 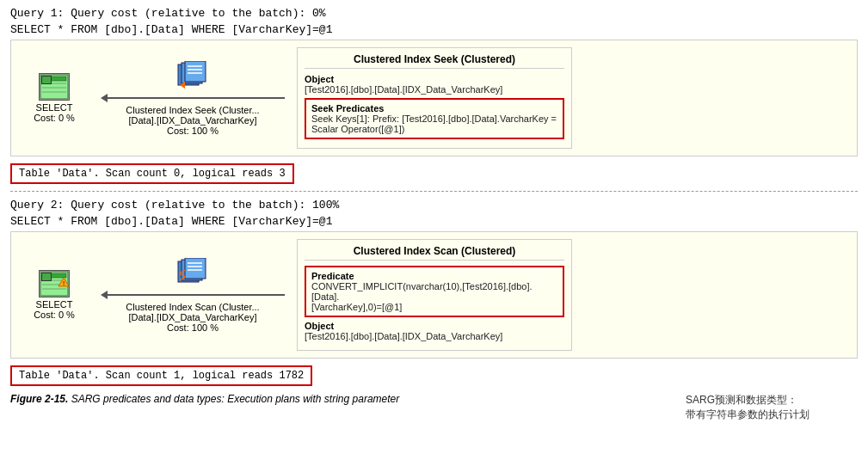 What do you see at coordinates (434, 297) in the screenshot?
I see `query2-predicate-value: CONVERT_IMPLICIT(nvarchar(10),[Test2016]…` at bounding box center [434, 297].